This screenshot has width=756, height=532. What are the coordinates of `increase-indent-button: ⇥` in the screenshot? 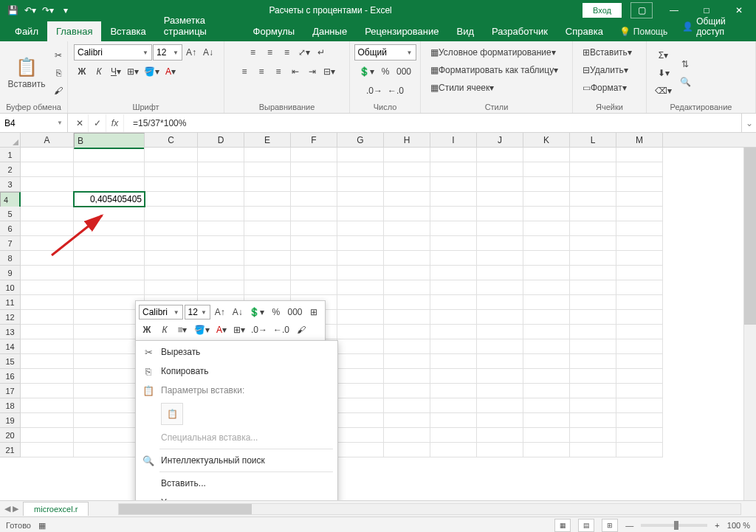 It's located at (312, 72).